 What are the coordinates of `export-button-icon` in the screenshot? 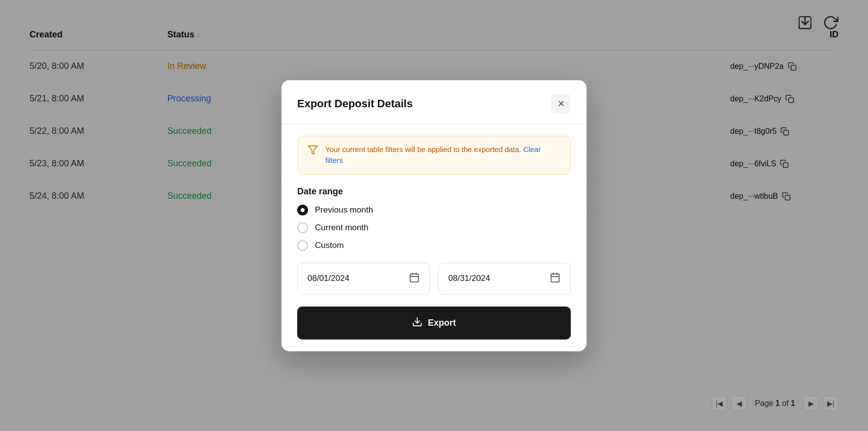 It's located at (417, 323).